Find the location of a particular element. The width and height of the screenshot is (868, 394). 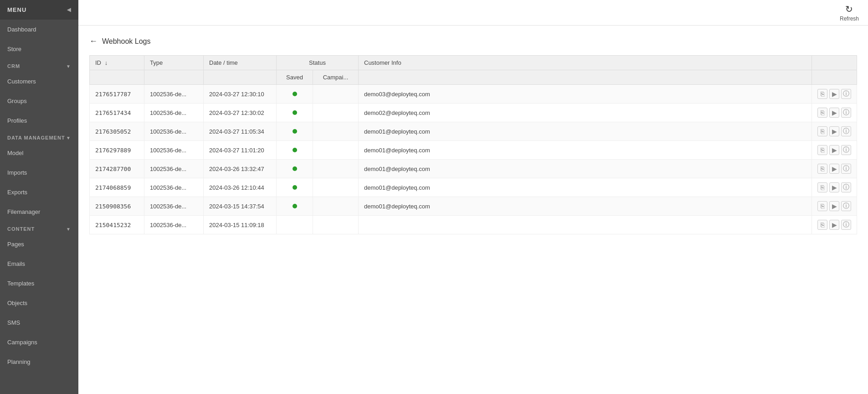

sidebar-header: MENU ◀ is located at coordinates (39, 10).